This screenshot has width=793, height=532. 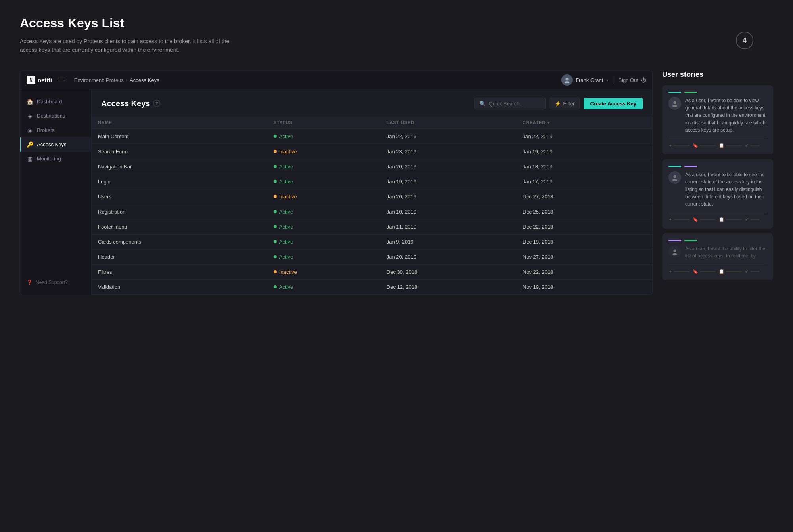 I want to click on filter-label: Filter, so click(x=569, y=104).